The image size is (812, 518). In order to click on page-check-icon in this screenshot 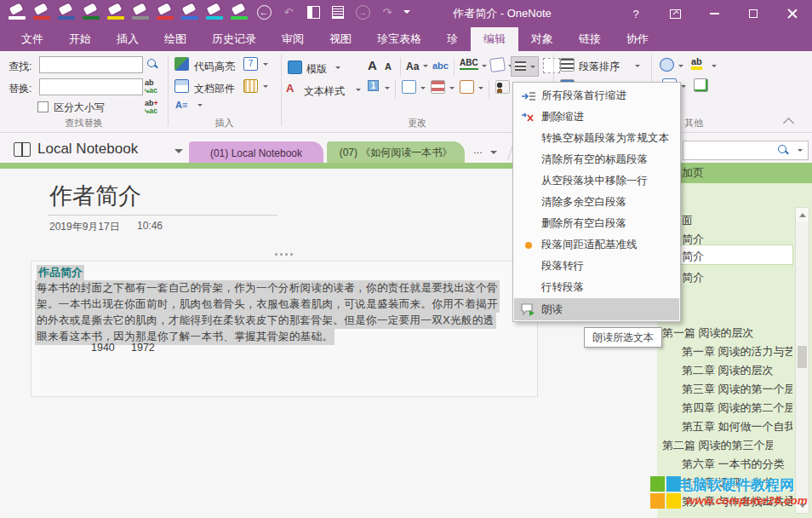, I will do `click(701, 85)`.